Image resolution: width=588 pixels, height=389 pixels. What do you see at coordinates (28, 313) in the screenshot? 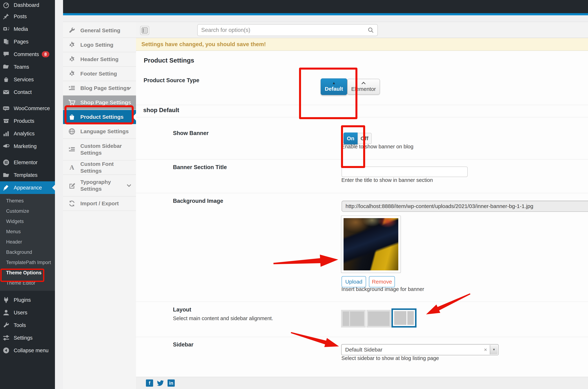
I see `sidebar-item-users: Users` at bounding box center [28, 313].